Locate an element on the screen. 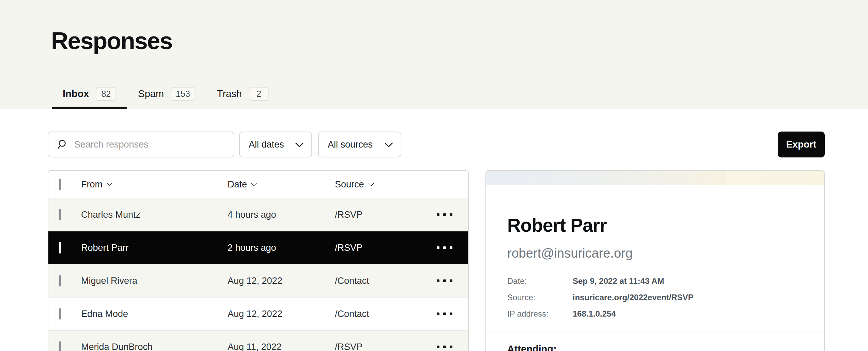 Image resolution: width=868 pixels, height=351 pixels. row-date: 2 hours ago is located at coordinates (281, 248).